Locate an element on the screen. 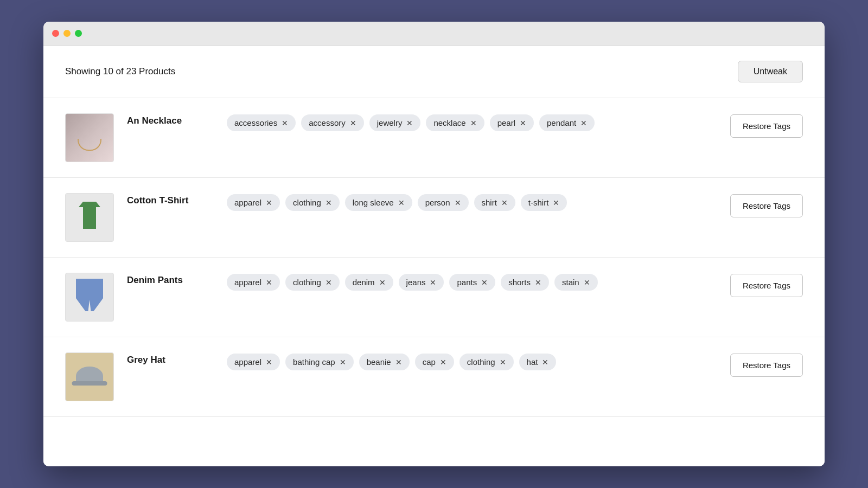  traffic-lights is located at coordinates (67, 34).